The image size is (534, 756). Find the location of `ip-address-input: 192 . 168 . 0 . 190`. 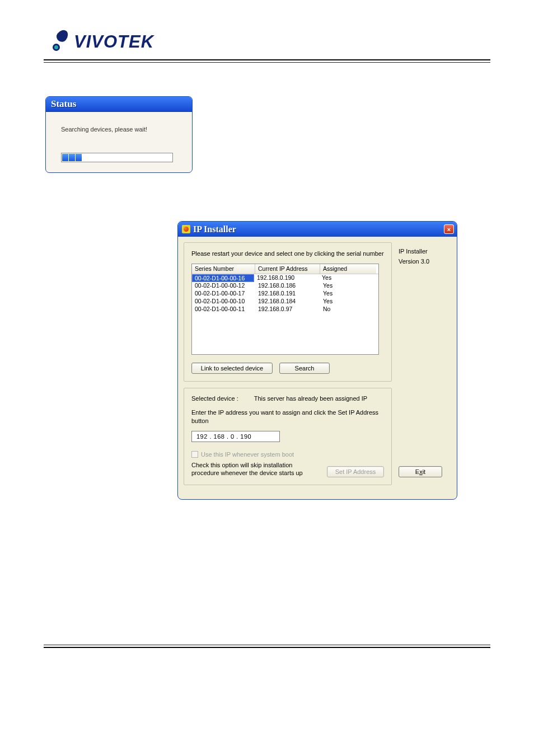

ip-address-input: 192 . 168 . 0 . 190 is located at coordinates (236, 436).